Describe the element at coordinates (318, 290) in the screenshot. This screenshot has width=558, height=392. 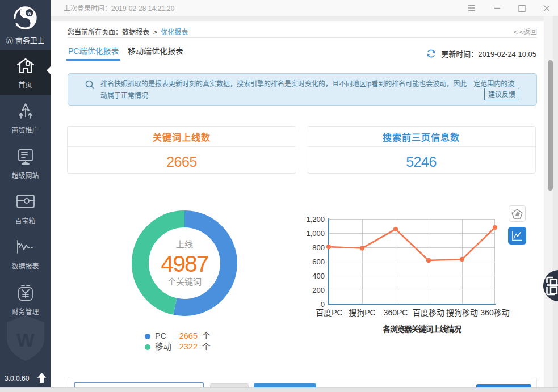
I see `svg-text: 200` at that location.